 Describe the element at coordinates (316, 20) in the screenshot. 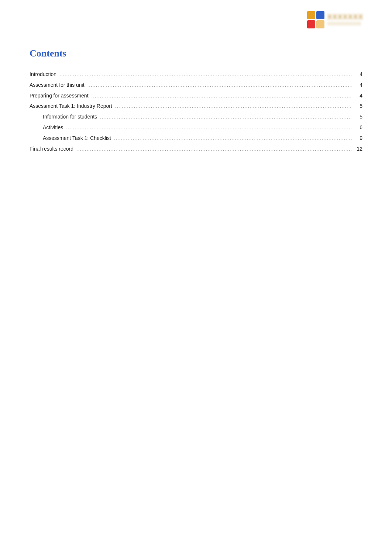

I see `logo-squares-icon` at that location.